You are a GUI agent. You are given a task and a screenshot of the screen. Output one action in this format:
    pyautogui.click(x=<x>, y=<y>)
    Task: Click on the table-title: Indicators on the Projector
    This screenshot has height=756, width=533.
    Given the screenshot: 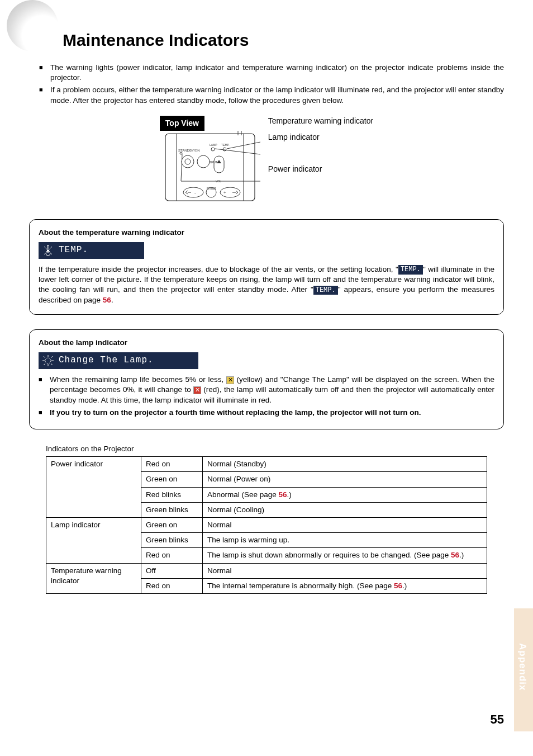 What is the action you would take?
    pyautogui.click(x=275, y=449)
    